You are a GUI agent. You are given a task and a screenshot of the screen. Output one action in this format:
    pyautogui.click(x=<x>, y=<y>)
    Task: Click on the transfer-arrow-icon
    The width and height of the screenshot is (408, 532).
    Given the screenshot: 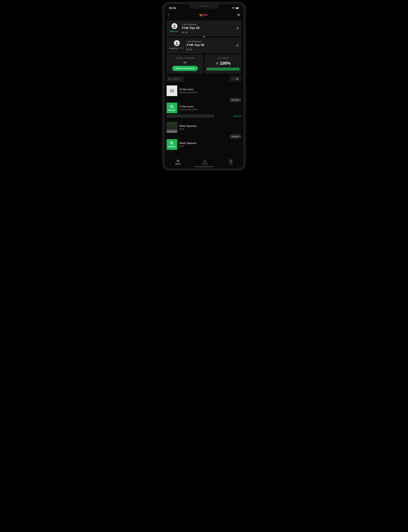 What is the action you would take?
    pyautogui.click(x=204, y=36)
    